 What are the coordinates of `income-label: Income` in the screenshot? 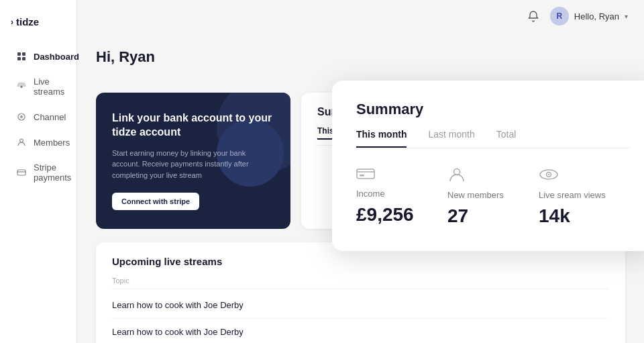 It's located at (370, 193).